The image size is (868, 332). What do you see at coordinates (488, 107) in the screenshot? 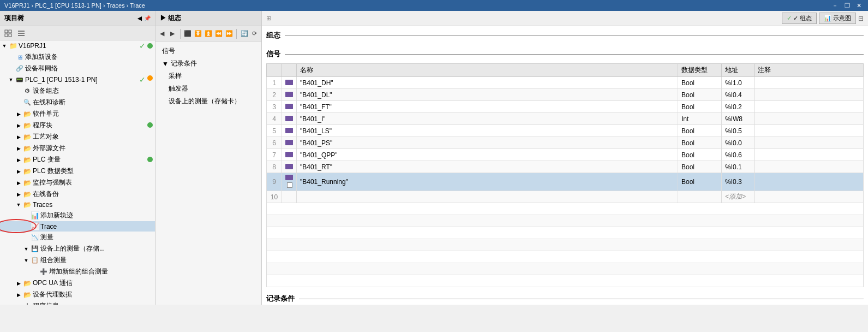
I see `row-name-3: "B401_FT"` at bounding box center [488, 107].